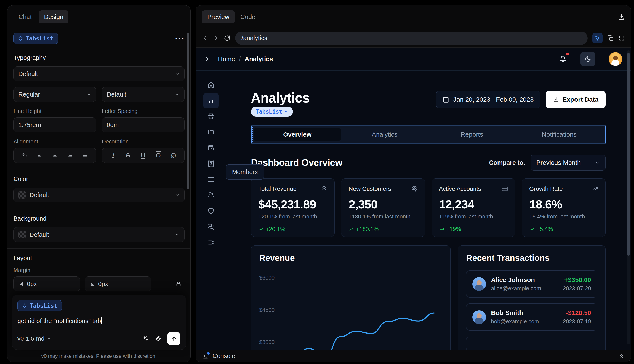 Image resolution: width=634 pixels, height=364 pixels. What do you see at coordinates (211, 211) in the screenshot?
I see `shield-icon` at bounding box center [211, 211].